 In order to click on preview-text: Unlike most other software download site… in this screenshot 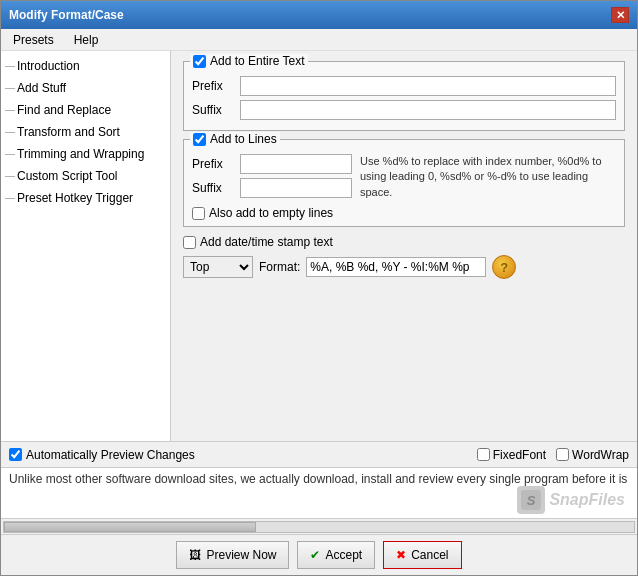, I will do `click(319, 479)`.